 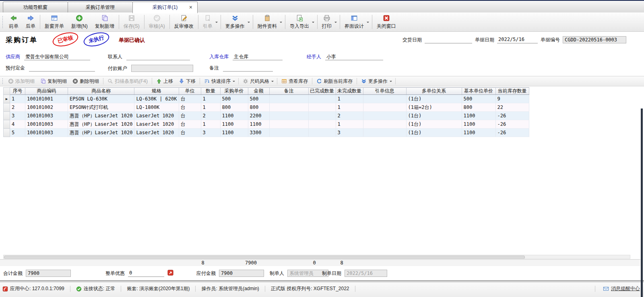 I want to click on discount-action-icon, so click(x=171, y=273).